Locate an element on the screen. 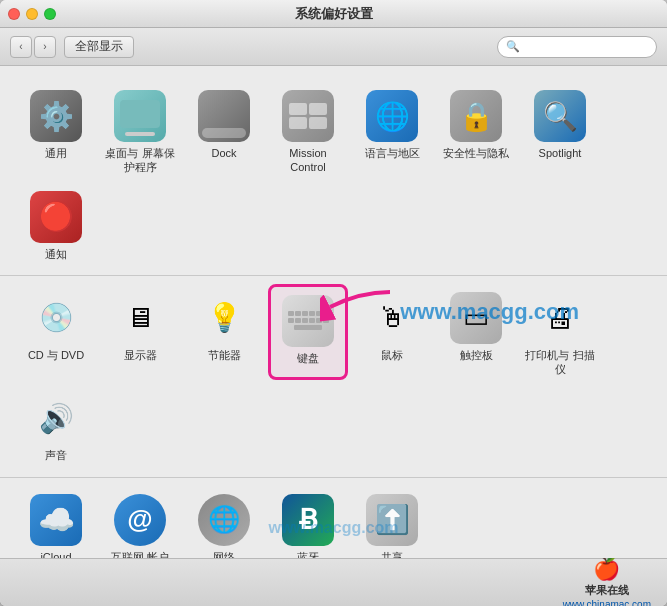 This screenshot has width=667, height=606. icon-item-trackpad: ▭触控板 is located at coordinates (476, 332).